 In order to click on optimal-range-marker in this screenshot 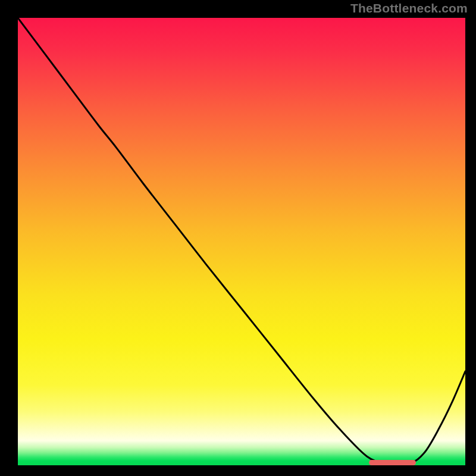, I will do `click(393, 463)`.